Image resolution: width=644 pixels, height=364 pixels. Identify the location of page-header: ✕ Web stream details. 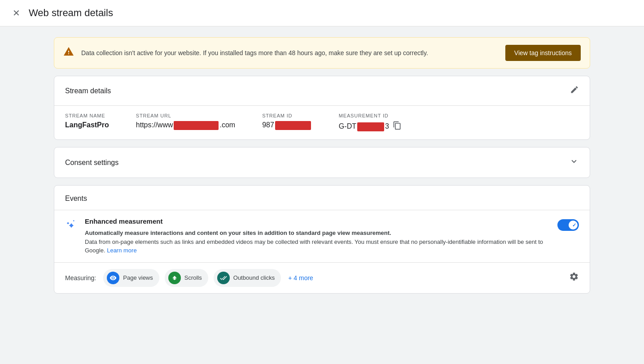
(322, 13).